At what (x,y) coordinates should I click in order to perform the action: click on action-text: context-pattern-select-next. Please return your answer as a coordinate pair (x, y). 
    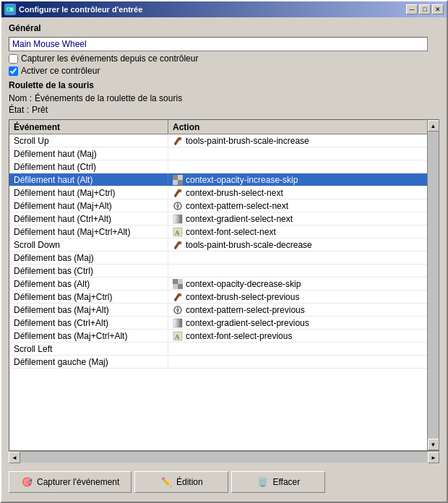
    Looking at the image, I should click on (237, 206).